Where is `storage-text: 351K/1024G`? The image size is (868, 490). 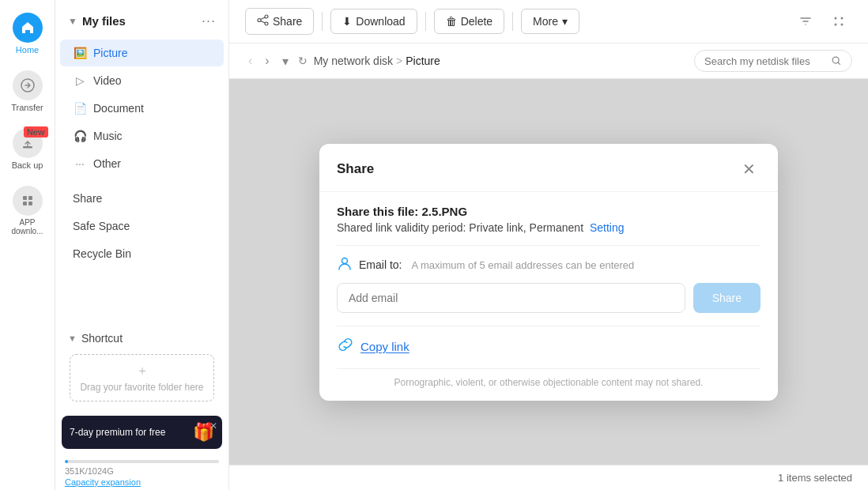
storage-text: 351K/1024G is located at coordinates (142, 471).